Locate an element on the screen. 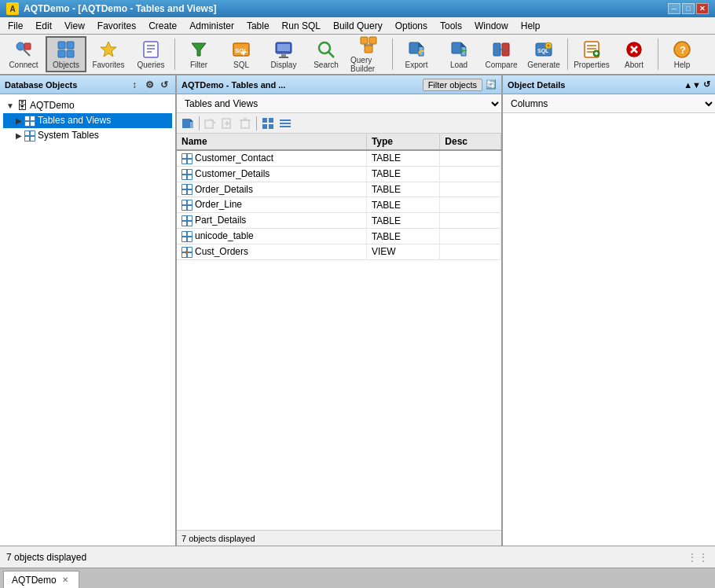 Image resolution: width=715 pixels, height=588 pixels. toolbar-search: Search is located at coordinates (326, 54).